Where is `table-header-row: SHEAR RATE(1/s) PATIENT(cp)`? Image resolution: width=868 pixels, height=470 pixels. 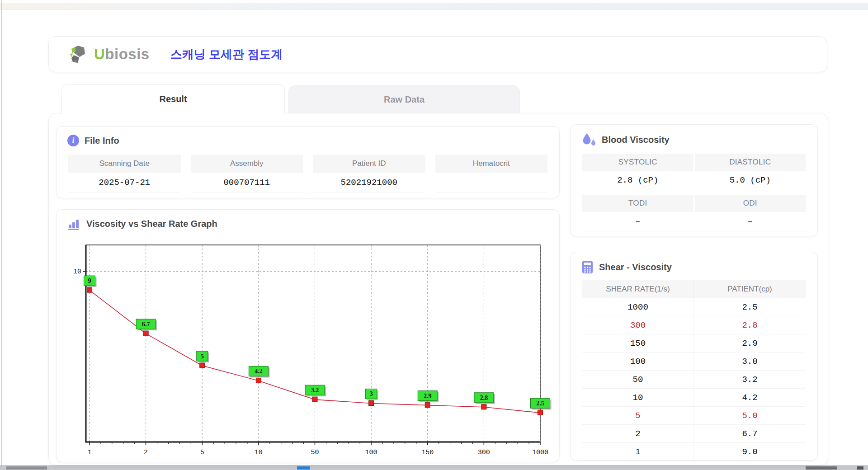
table-header-row: SHEAR RATE(1/s) PATIENT(cp) is located at coordinates (694, 289).